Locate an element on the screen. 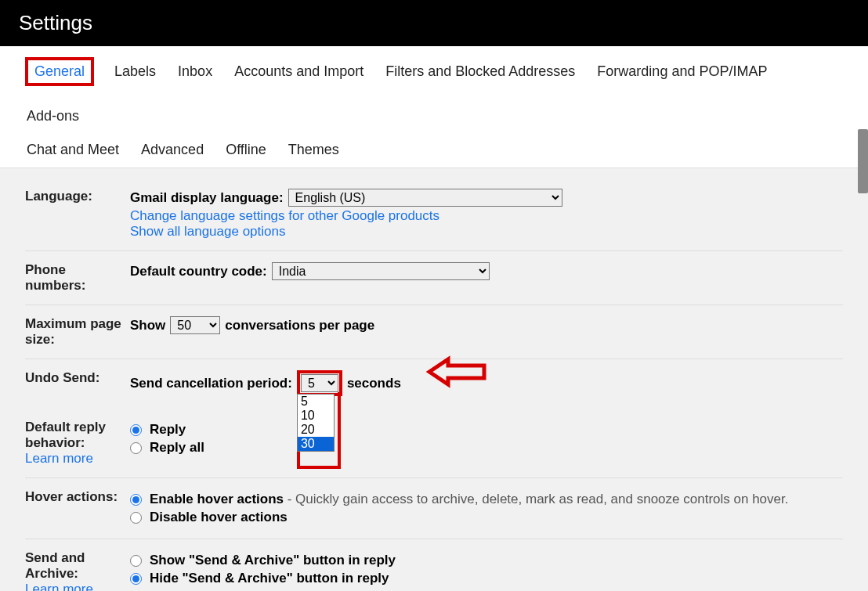 Image resolution: width=868 pixels, height=591 pixels. tab-addons: Add-ons is located at coordinates (53, 116).